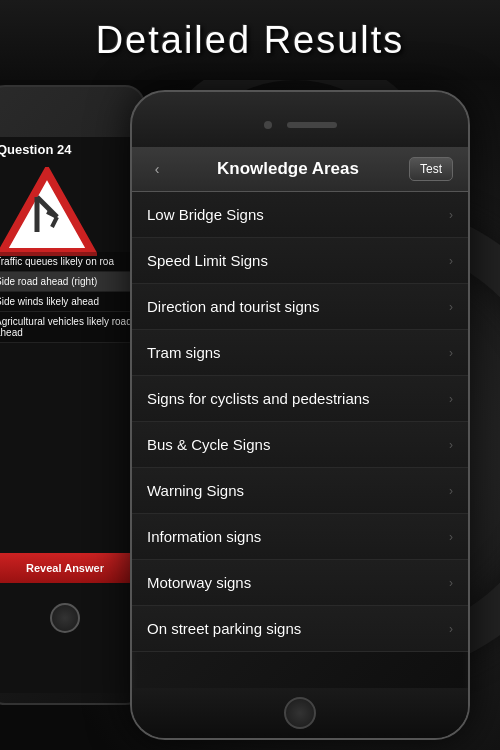  I want to click on list-item-bus-cycle: Bus & Cycle Signs ›, so click(300, 445).